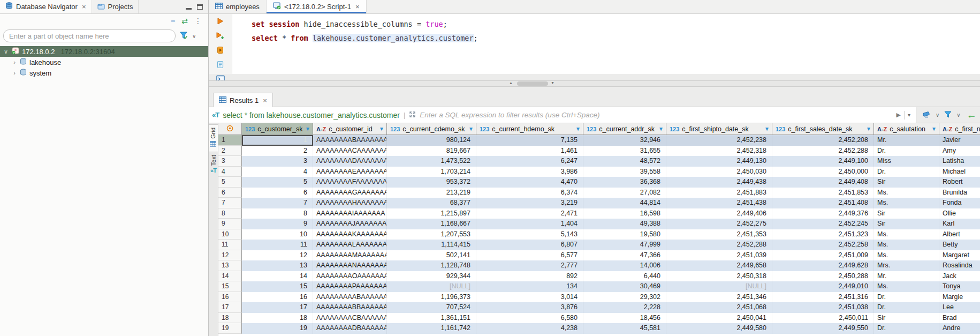 The image size is (980, 336). What do you see at coordinates (625, 245) in the screenshot?
I see `cell-c_current_addr_sk: 47,999` at bounding box center [625, 245].